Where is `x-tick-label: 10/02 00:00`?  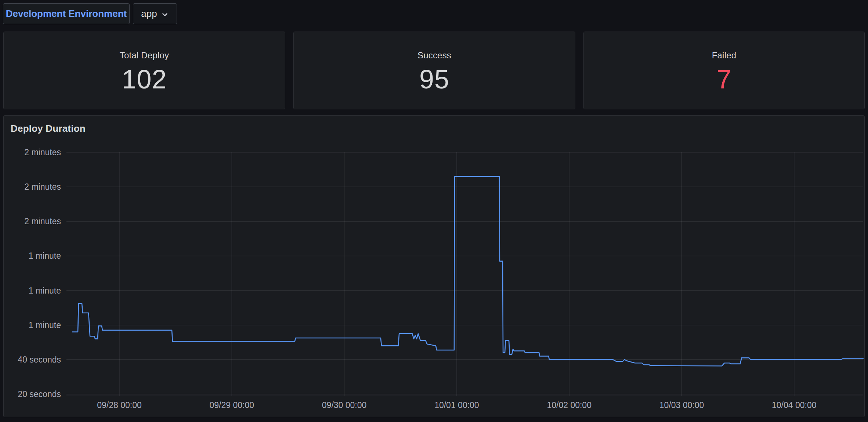
x-tick-label: 10/02 00:00 is located at coordinates (569, 405).